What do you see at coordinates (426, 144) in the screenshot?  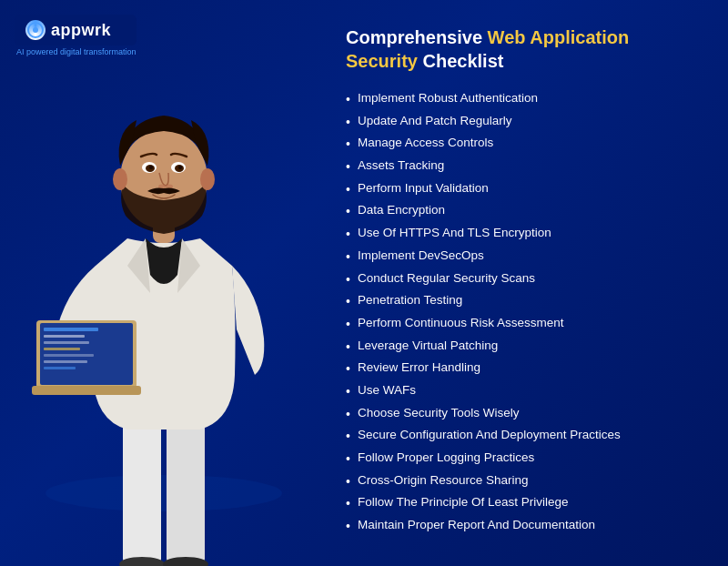 I see `checklist-item-text: Manage Access Controls` at bounding box center [426, 144].